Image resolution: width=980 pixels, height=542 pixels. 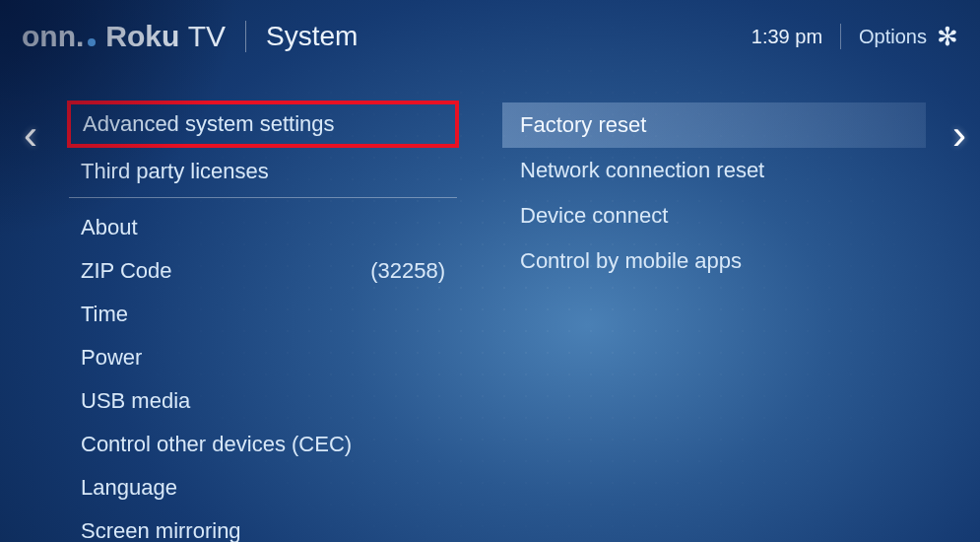 I want to click on item-label: Factory reset, so click(x=583, y=125).